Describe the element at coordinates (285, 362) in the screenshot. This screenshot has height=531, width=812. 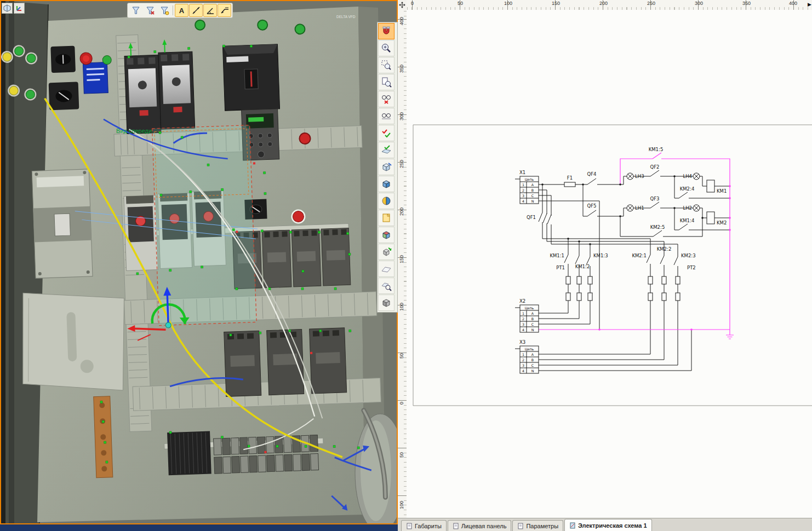
I see `contactor-row-low` at that location.